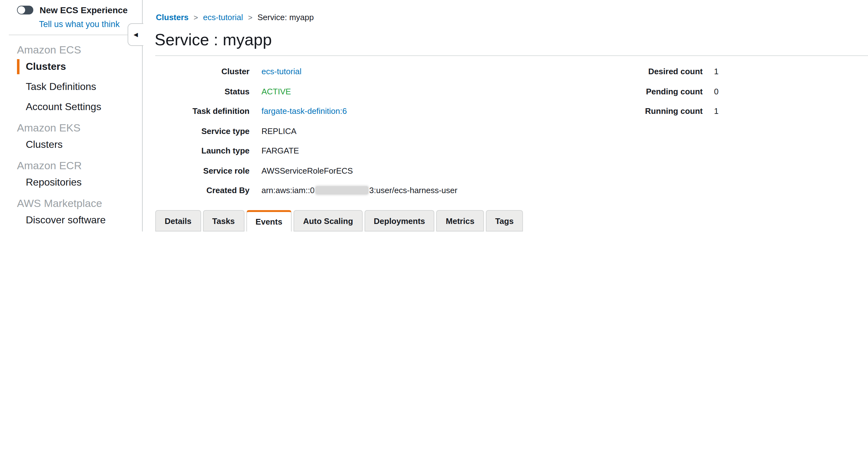 This screenshot has width=868, height=463. Describe the element at coordinates (281, 72) in the screenshot. I see `detail-value: ecs-tutorial` at that location.